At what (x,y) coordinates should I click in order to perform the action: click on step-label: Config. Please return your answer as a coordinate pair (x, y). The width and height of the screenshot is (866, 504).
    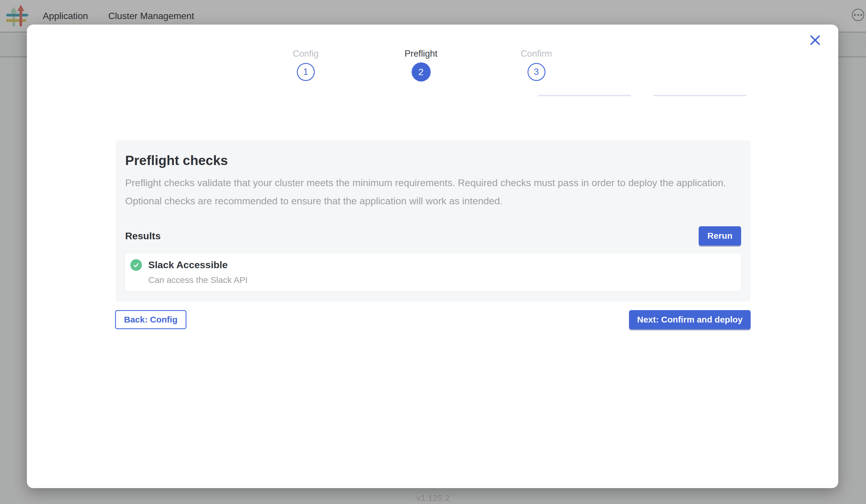
    Looking at the image, I should click on (306, 54).